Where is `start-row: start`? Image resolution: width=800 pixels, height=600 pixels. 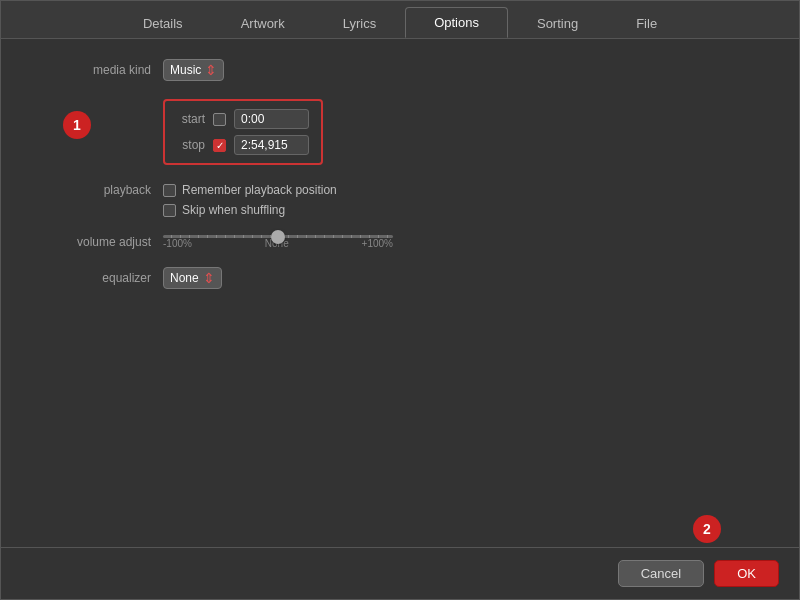 start-row: start is located at coordinates (243, 119).